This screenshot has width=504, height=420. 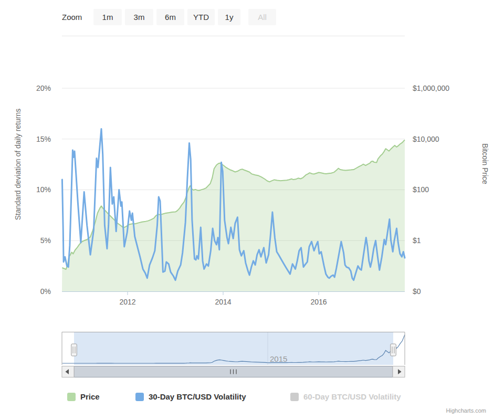 What do you see at coordinates (128, 302) in the screenshot?
I see `x-tick-2012: 2012` at bounding box center [128, 302].